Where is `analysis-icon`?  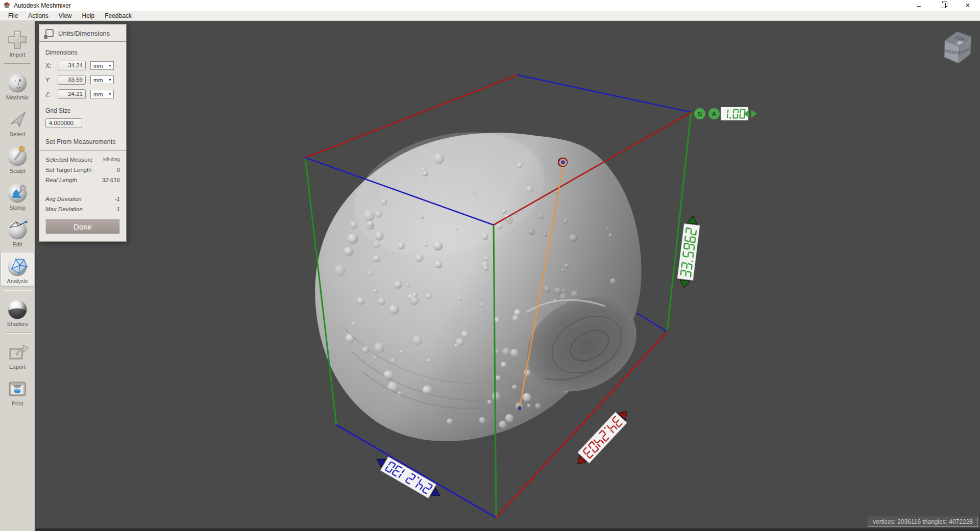
analysis-icon is located at coordinates (17, 266).